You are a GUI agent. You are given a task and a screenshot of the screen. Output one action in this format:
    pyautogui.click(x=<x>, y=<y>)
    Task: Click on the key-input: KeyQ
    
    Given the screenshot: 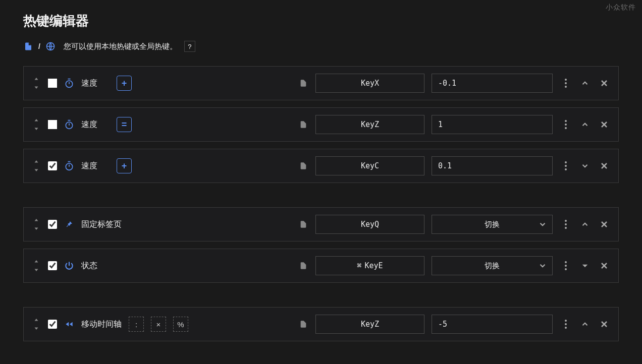 What is the action you would take?
    pyautogui.click(x=370, y=224)
    